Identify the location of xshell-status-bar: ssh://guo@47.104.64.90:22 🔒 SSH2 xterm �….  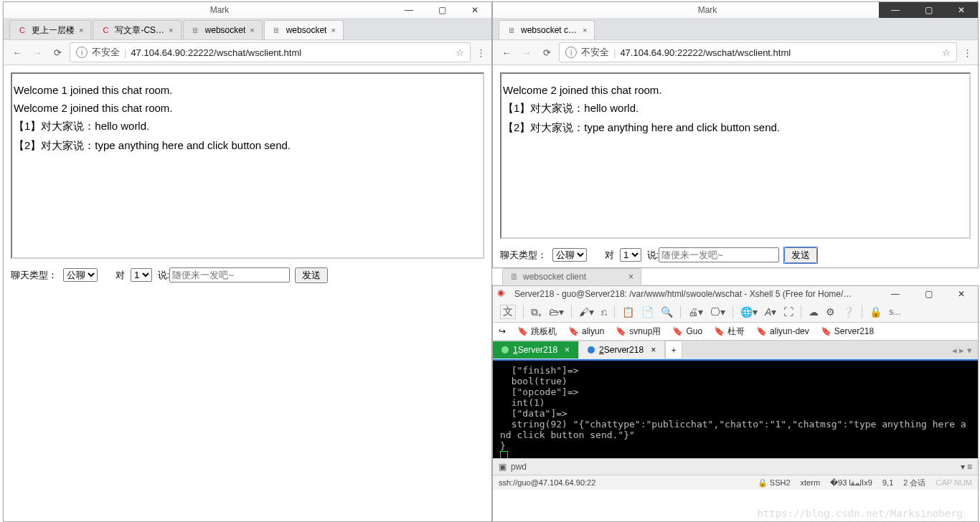
(735, 482).